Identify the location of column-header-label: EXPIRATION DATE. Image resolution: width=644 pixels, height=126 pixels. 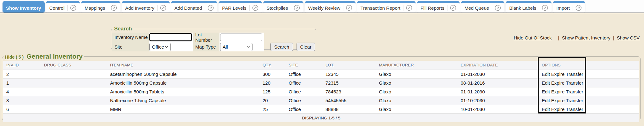
(479, 65).